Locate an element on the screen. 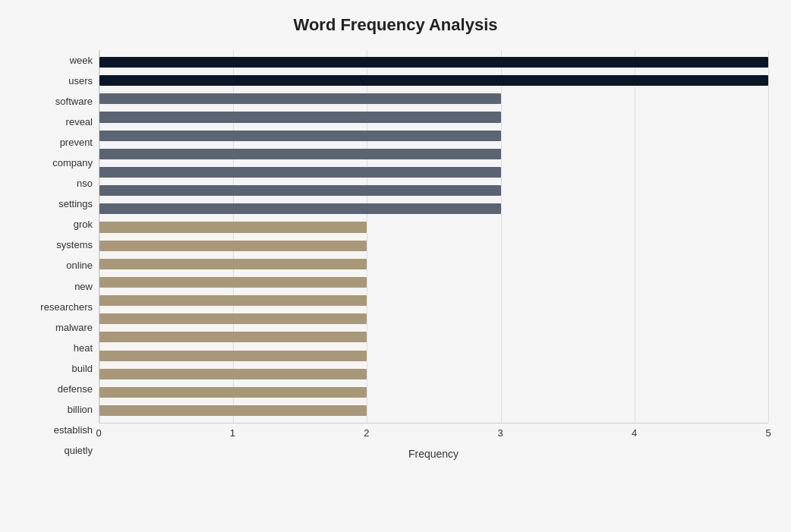 Image resolution: width=791 pixels, height=532 pixels. x-tick: 1 is located at coordinates (232, 433).